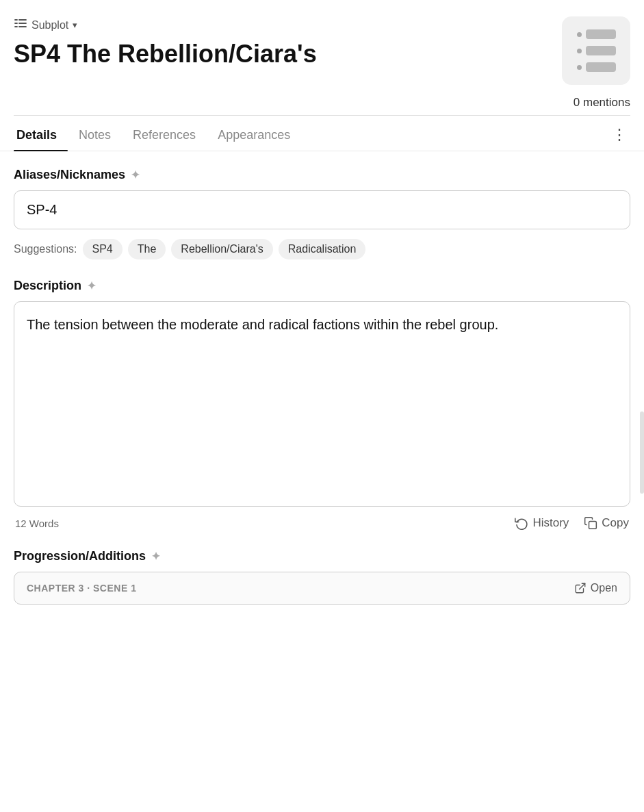 This screenshot has height=812, width=644. I want to click on tabs-bar: Details Notes References Appearances ⋮, so click(322, 135).